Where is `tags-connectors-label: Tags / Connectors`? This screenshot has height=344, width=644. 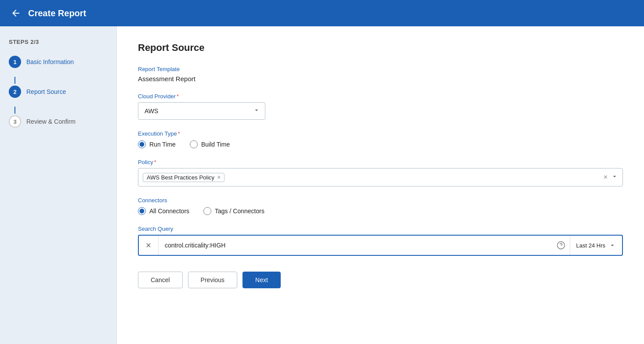 tags-connectors-label: Tags / Connectors is located at coordinates (240, 211).